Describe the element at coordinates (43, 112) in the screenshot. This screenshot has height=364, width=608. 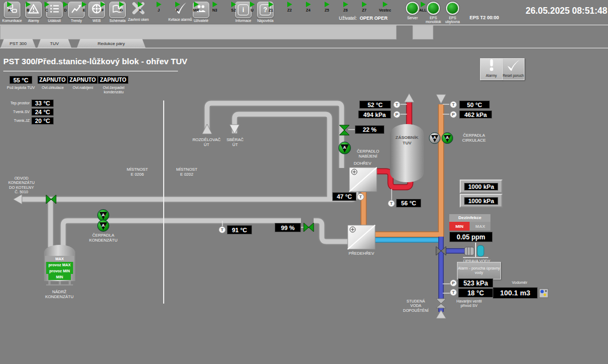
I see `ambient-value-2: 24 °C` at that location.